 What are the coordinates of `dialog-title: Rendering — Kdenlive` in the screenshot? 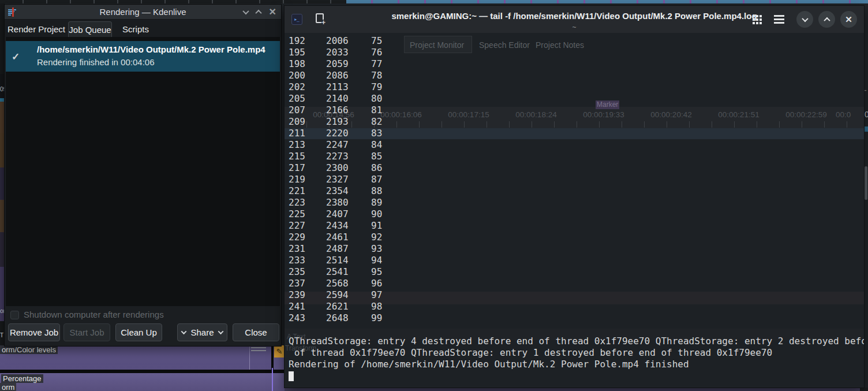 It's located at (143, 12).